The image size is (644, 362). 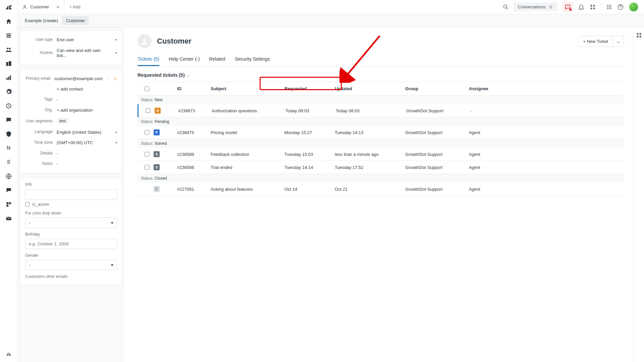 What do you see at coordinates (9, 354) in the screenshot?
I see `zendesk-icon` at bounding box center [9, 354].